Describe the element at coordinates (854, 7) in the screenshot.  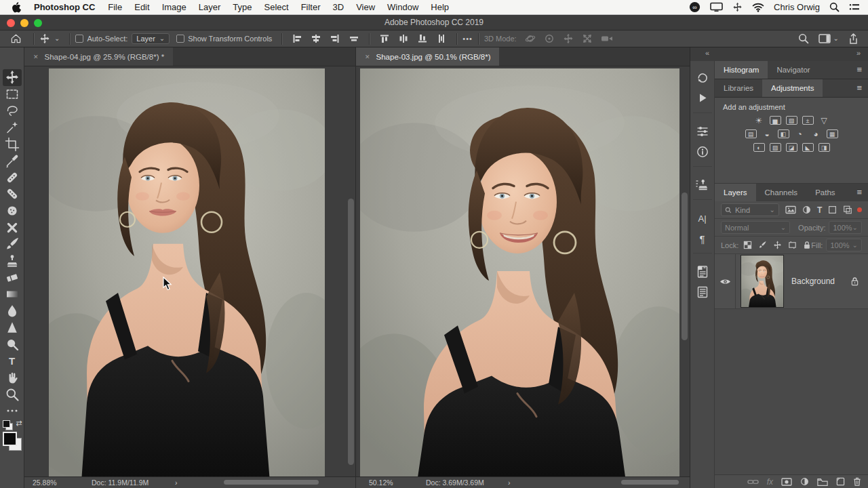
I see `notification-center-icon` at that location.